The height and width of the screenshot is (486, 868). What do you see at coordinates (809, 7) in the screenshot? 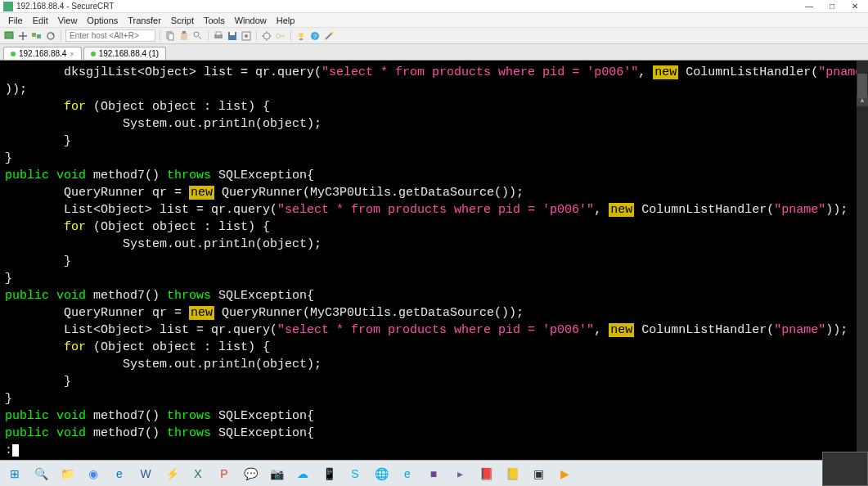
I see `minimize-button: —` at bounding box center [809, 7].